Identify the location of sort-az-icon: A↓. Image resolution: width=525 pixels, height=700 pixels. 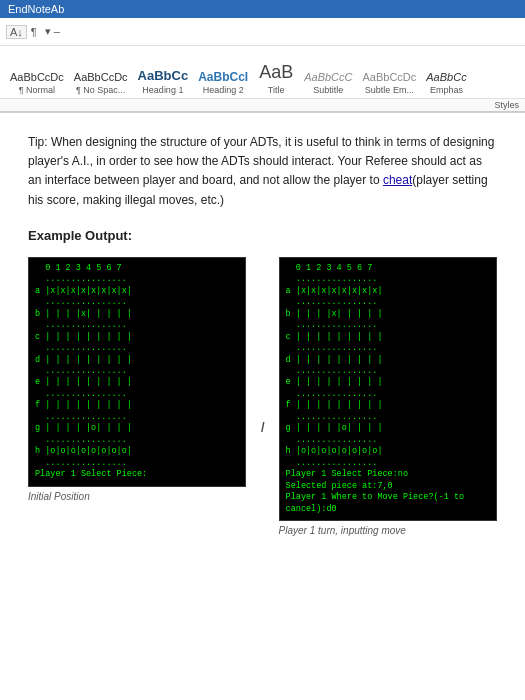
(16, 32).